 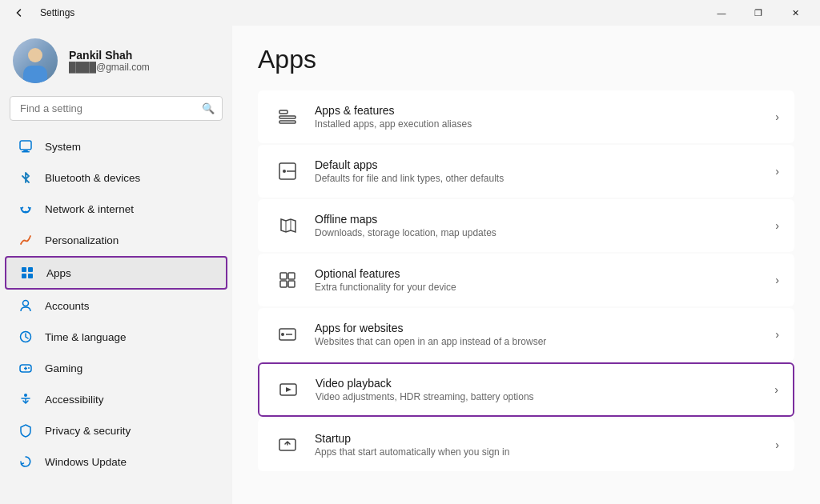 What do you see at coordinates (758, 13) in the screenshot?
I see `window-controls: — ❐ ✕` at bounding box center [758, 13].